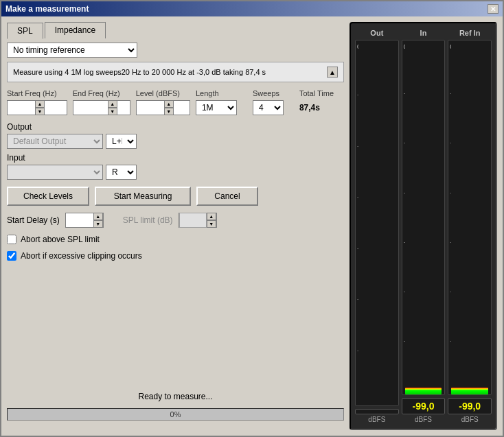 This screenshot has width=504, height=437. Describe the element at coordinates (150, 108) in the screenshot. I see `level-input: -3,0` at that location.